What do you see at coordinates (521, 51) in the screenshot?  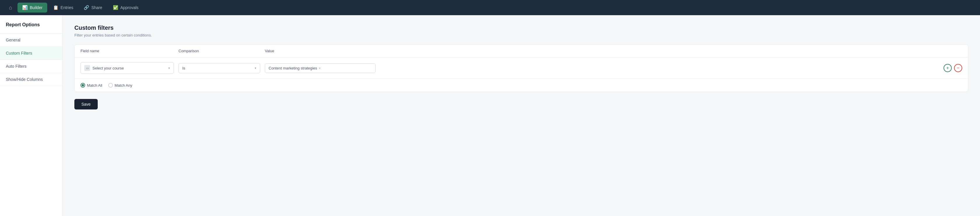 I see `filter-panel-header: Field name Comparison Value` at bounding box center [521, 51].